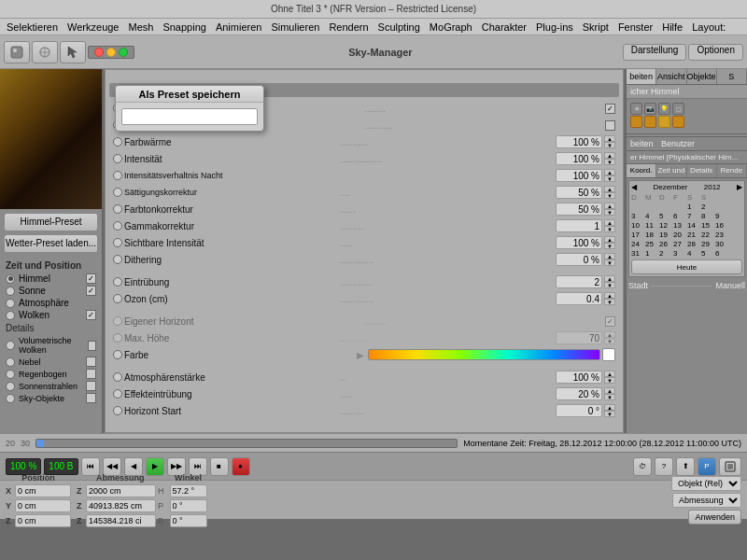 The height and width of the screenshot is (560, 747). I want to click on menu-plugins: Plug-ins, so click(555, 27).